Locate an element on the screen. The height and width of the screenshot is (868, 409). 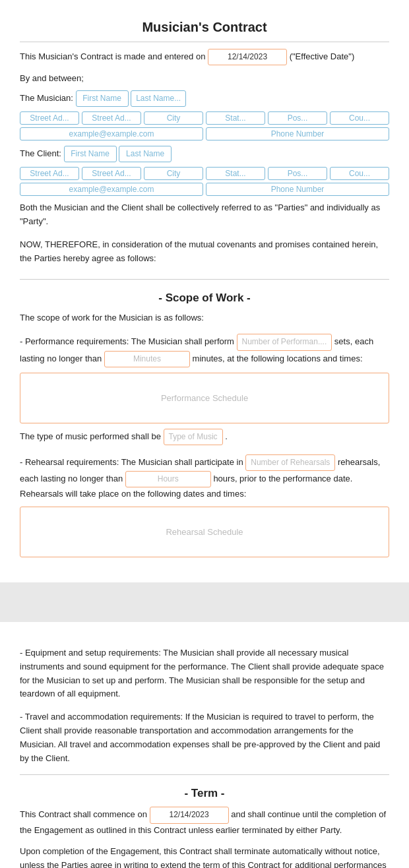
client-contact-row: example@example.com Phone Number is located at coordinates (204, 189).